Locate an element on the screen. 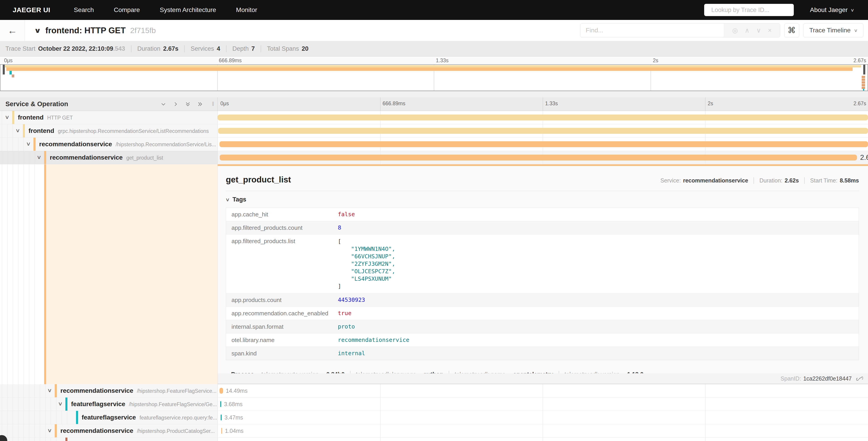 The height and width of the screenshot is (441, 868). span-timeline-cell: 3.47ms is located at coordinates (543, 417).